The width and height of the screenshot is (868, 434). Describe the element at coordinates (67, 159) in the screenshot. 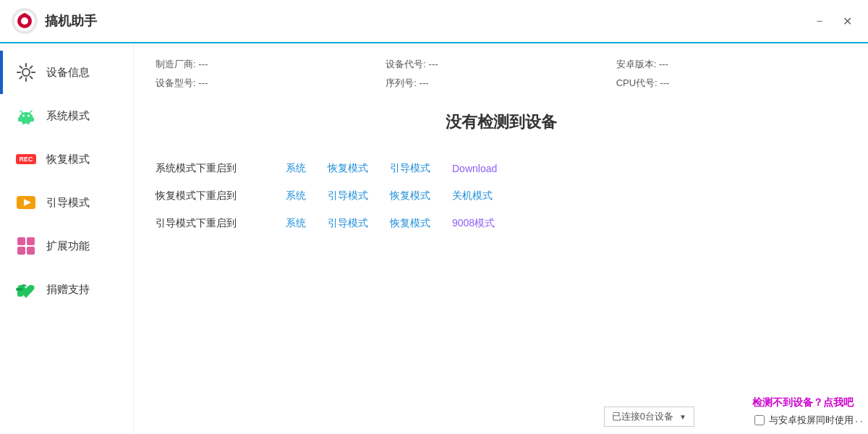

I see `sidebar-item-recovery-mode: REC 恢复模式` at that location.